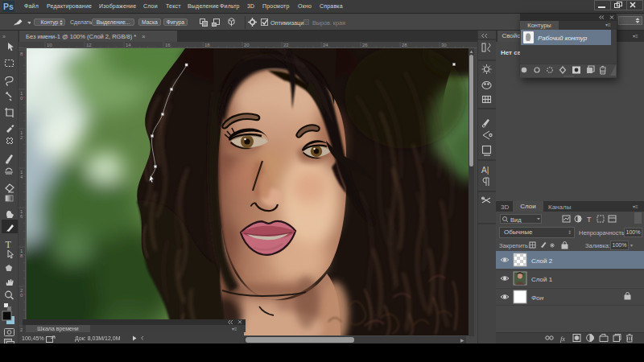 The height and width of the screenshot is (362, 644). What do you see at coordinates (516, 220) in the screenshot?
I see `svg-text: Вид` at bounding box center [516, 220].